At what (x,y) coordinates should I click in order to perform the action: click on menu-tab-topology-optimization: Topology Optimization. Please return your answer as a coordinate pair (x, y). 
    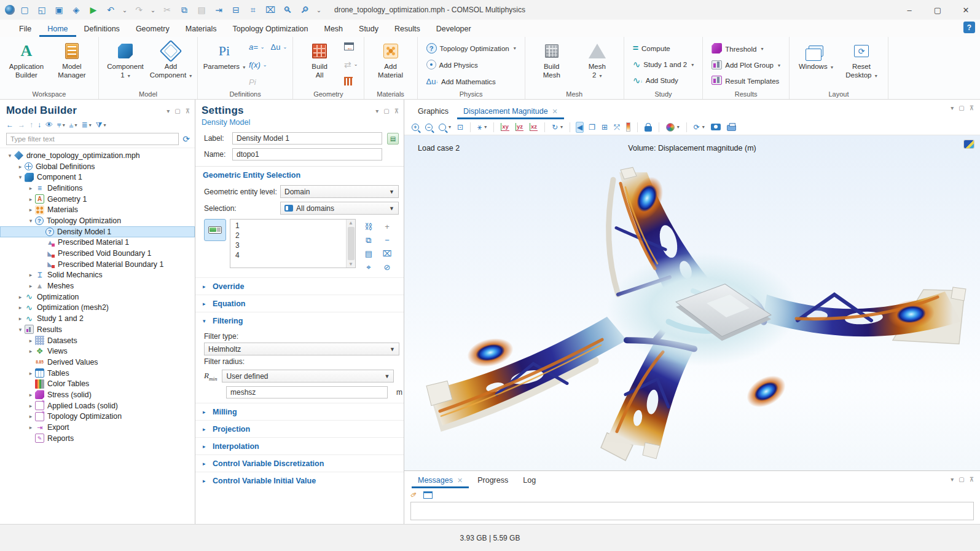
    Looking at the image, I should click on (270, 30).